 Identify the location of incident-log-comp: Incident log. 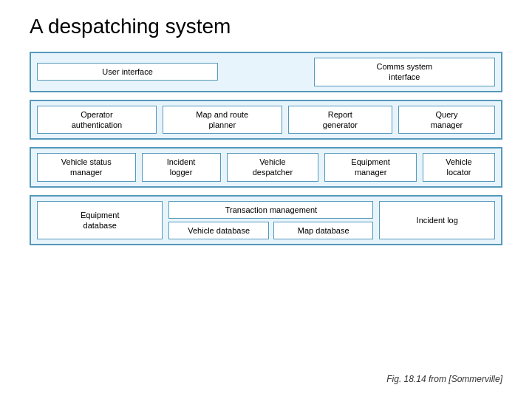
(437, 220).